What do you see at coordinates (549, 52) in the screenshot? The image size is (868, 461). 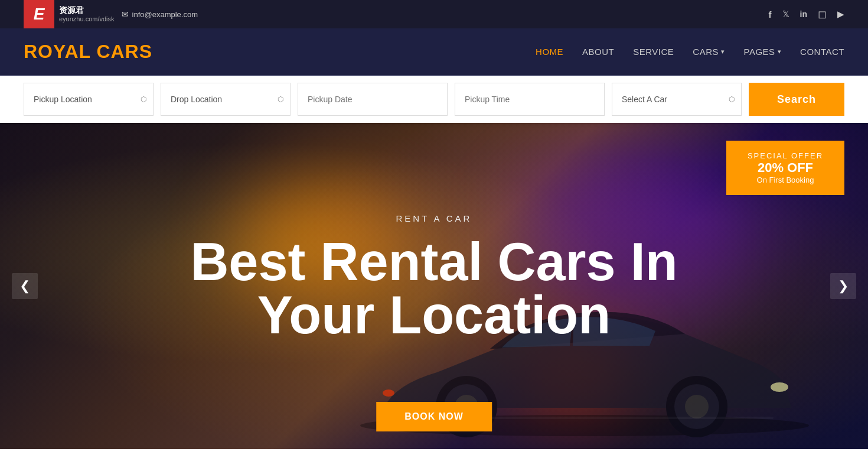 I see `nav-item-home: HOME` at bounding box center [549, 52].